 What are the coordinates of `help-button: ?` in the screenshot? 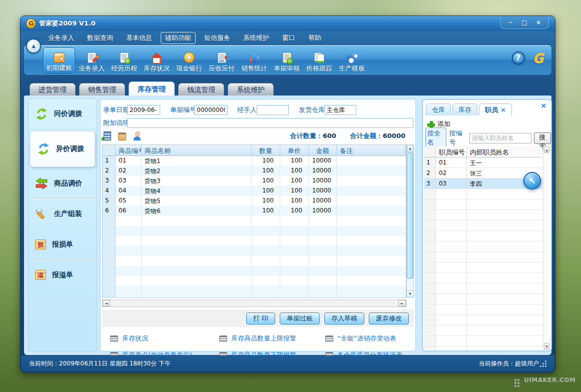 It's located at (518, 58).